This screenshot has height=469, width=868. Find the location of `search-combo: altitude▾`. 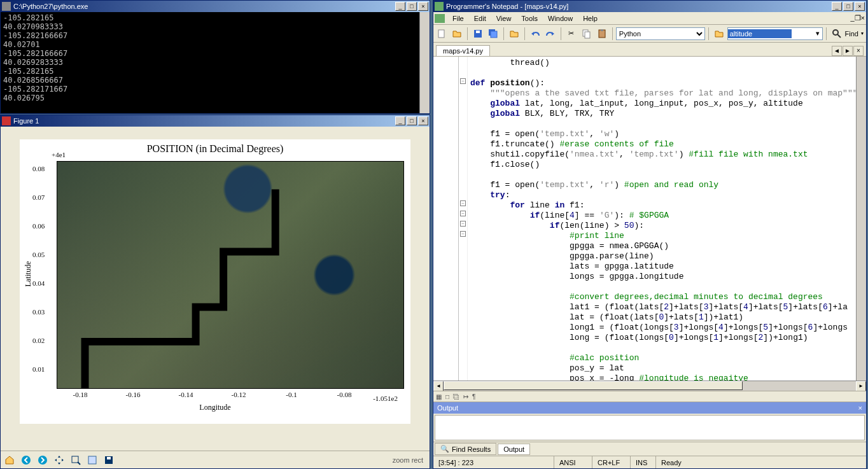

search-combo: altitude▾ is located at coordinates (775, 34).